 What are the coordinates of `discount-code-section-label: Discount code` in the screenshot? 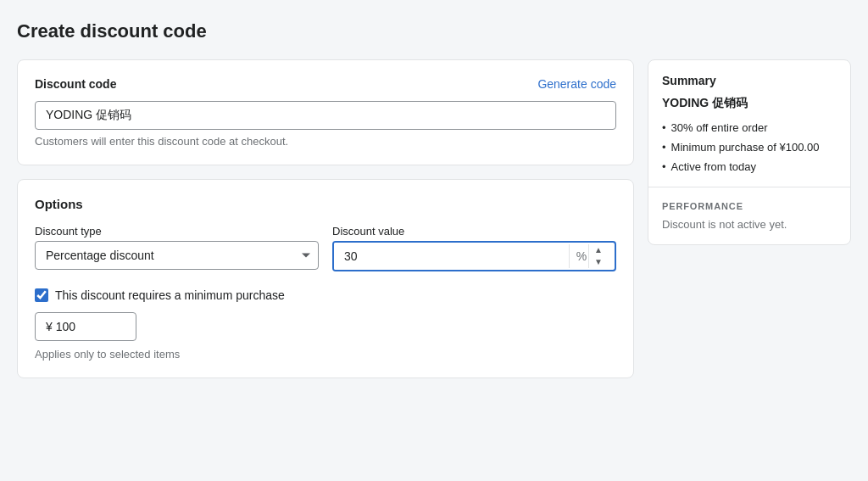 It's located at (75, 84).